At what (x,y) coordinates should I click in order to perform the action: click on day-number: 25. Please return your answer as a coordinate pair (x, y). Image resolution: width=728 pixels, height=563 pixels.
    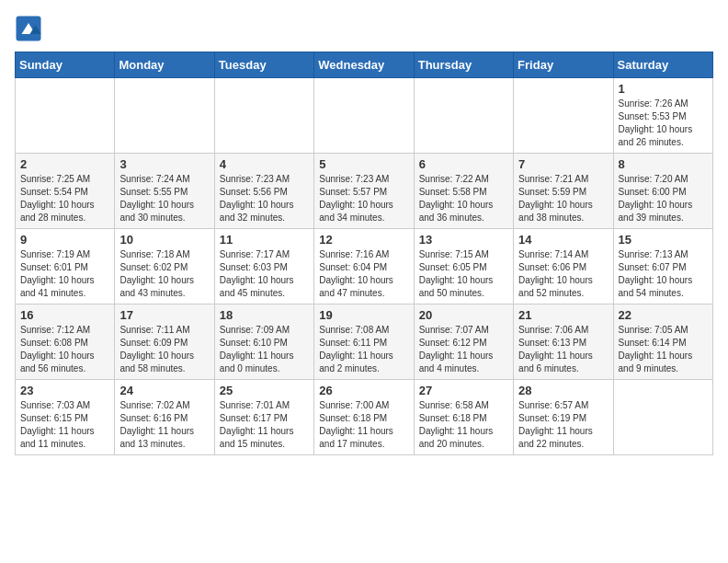
    Looking at the image, I should click on (265, 390).